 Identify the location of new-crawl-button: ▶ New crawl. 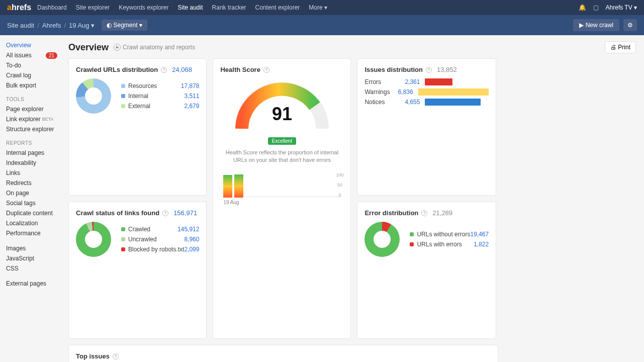
(596, 25).